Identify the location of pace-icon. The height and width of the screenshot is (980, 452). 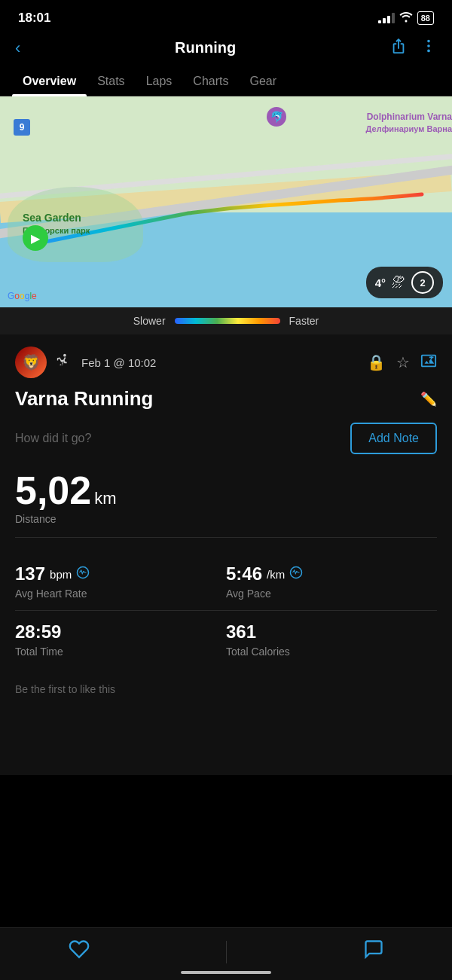
(296, 574).